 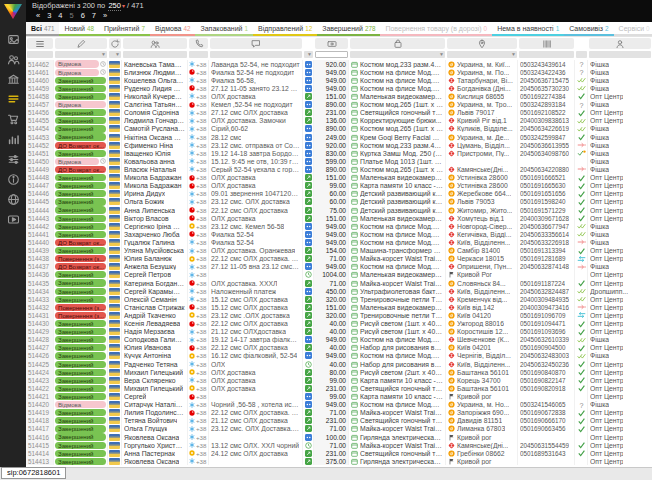 I want to click on order-row: 514431 Повернення (з... Андрій Ткаченко …, so click(x=339, y=315).